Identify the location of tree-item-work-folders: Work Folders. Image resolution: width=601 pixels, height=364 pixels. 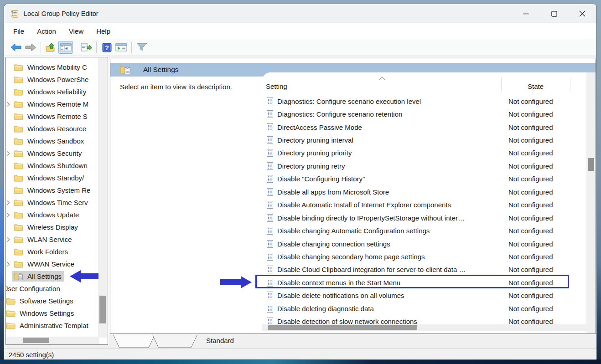
(52, 251).